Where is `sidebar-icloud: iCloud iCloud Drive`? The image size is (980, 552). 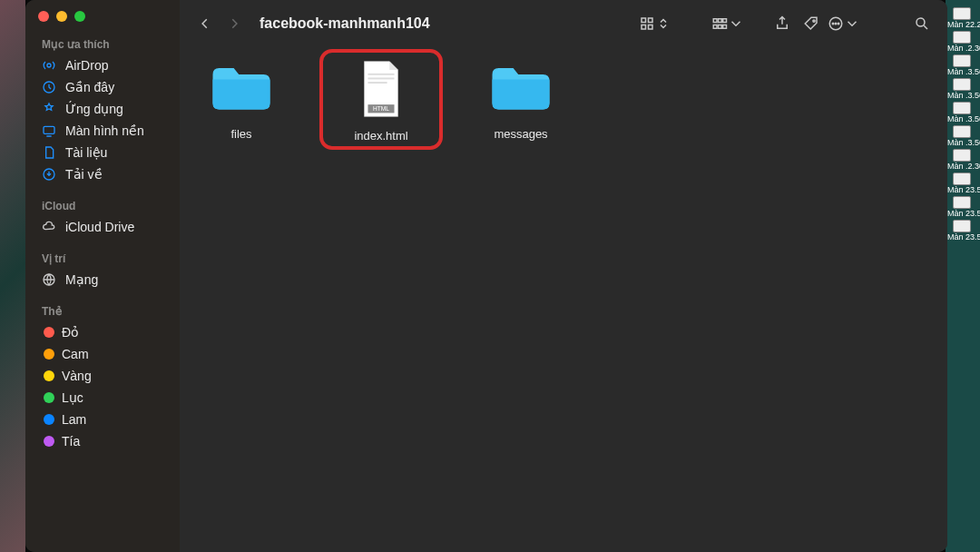
sidebar-icloud: iCloud iCloud Drive is located at coordinates (103, 216).